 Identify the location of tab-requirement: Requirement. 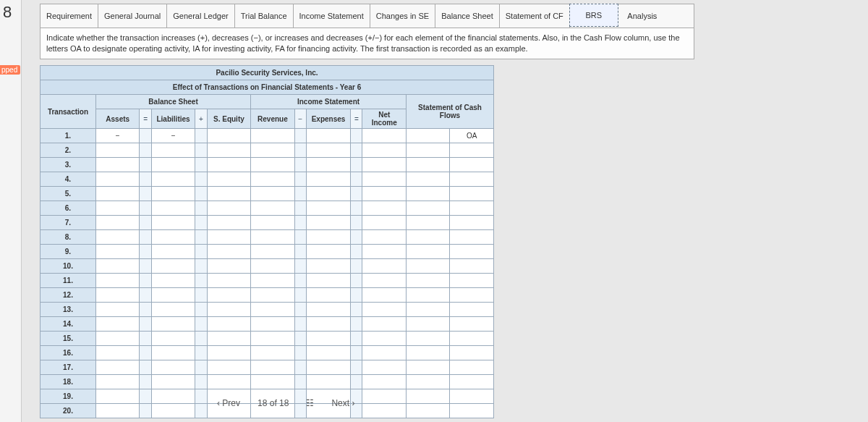
(69, 16).